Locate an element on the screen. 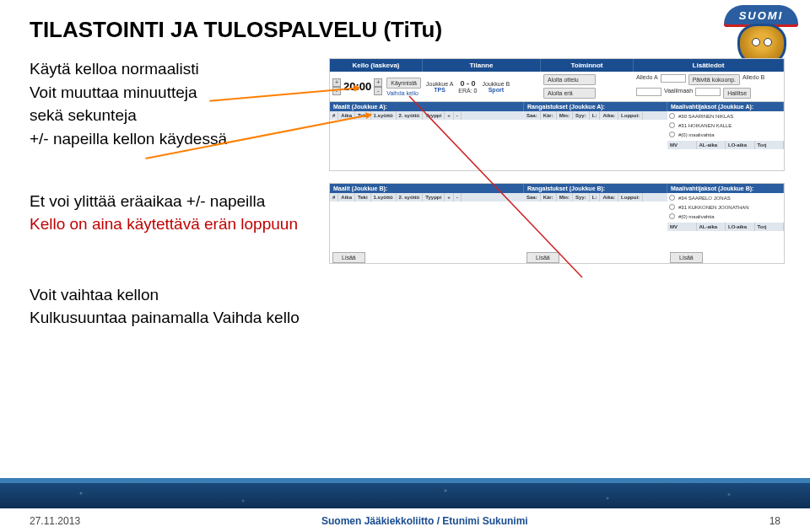 The height and width of the screenshot is (532, 810). bullet-7: Kulkusuuntaa painamalla Vaihda kello is located at coordinates (176, 318).